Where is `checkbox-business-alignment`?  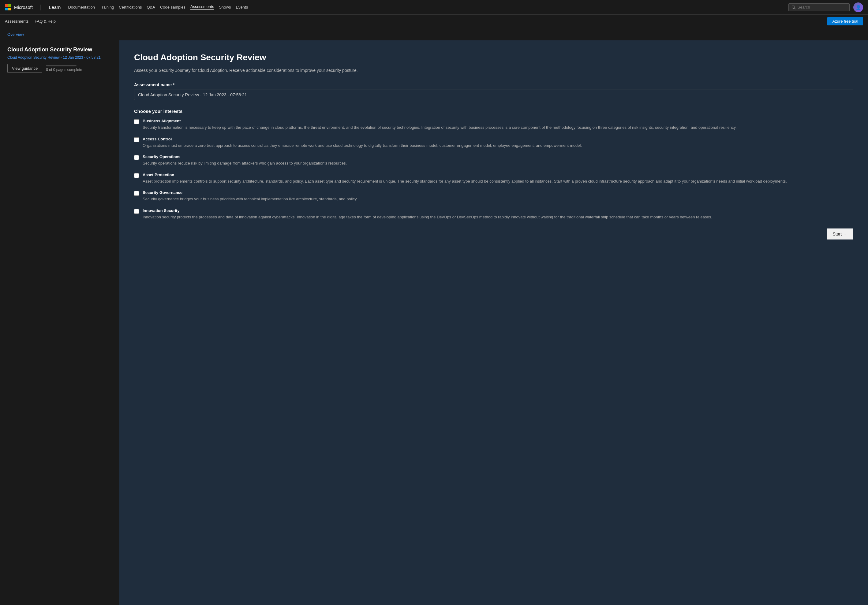 checkbox-business-alignment is located at coordinates (137, 122).